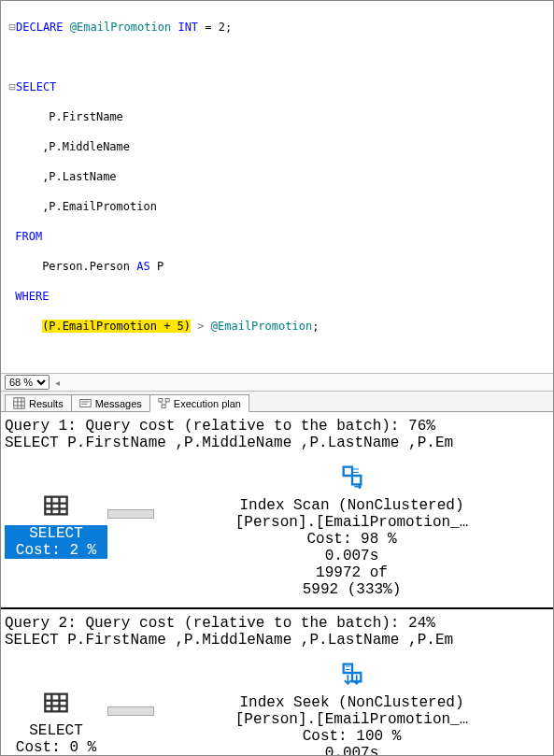  What do you see at coordinates (207, 404) in the screenshot?
I see `tab-label: Execution plan` at bounding box center [207, 404].